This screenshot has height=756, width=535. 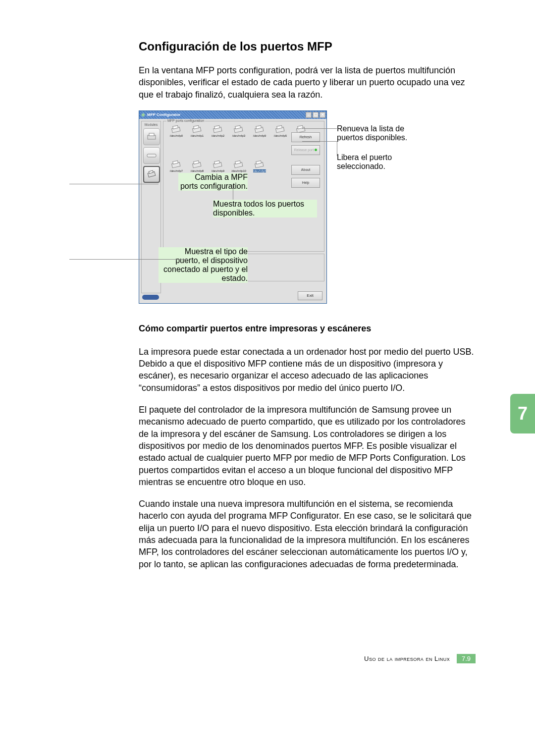 I want to click on port-item: /dev/mfp4, so click(x=260, y=176).